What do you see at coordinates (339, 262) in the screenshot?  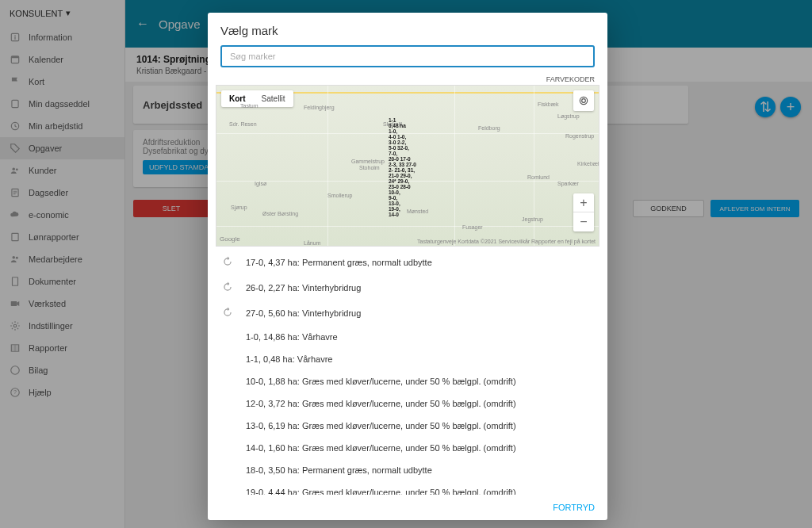 I see `field-list-item-text: 17-0, 4,37 ha: Permanent græs, normalt u…` at bounding box center [339, 262].